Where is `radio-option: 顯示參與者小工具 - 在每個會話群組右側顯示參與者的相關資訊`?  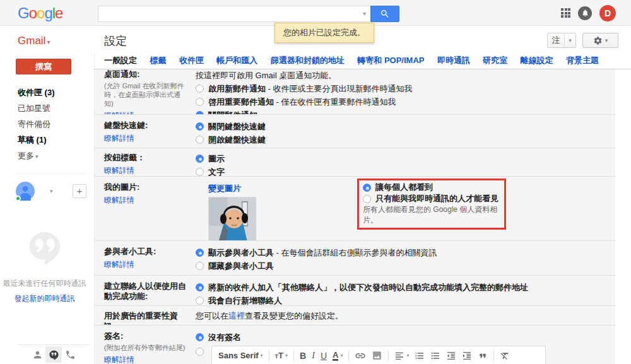 radio-option: 顯示參與者小工具 - 在每個會話群組右側顯示參與者的相關資訊 is located at coordinates (403, 252).